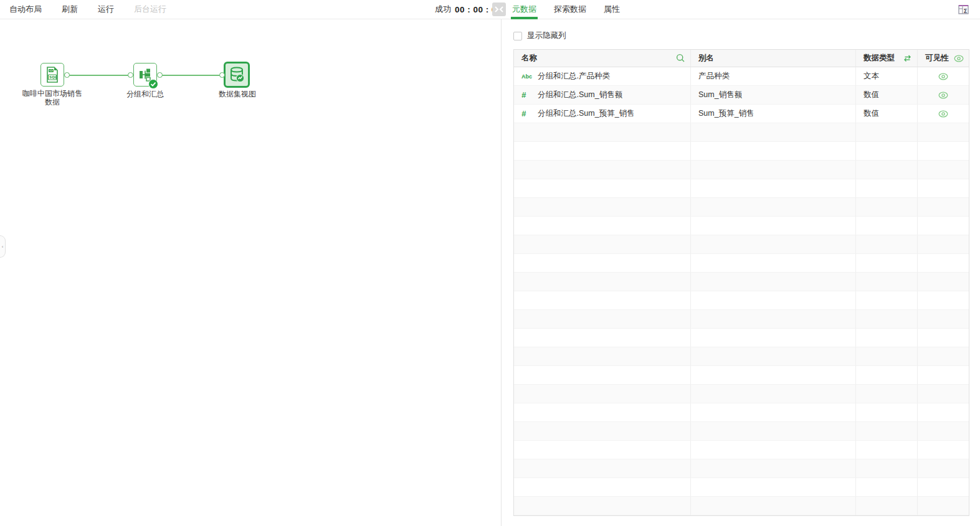 The image size is (980, 526). What do you see at coordinates (706, 59) in the screenshot?
I see `header-alias-label: 别名` at bounding box center [706, 59].